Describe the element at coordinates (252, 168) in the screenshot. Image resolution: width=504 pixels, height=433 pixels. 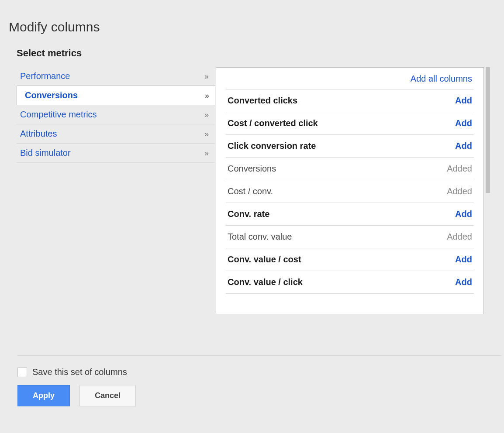
I see `metric-label: Conversions` at that location.